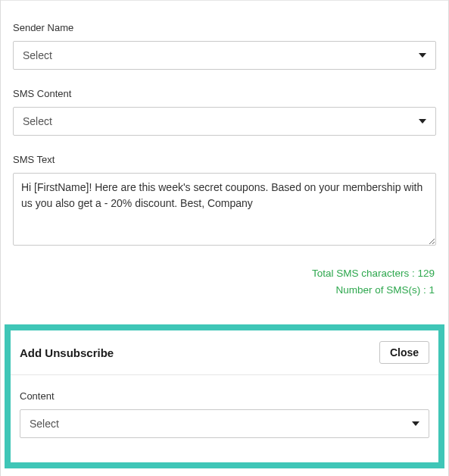  What do you see at coordinates (432, 290) in the screenshot?
I see `number-sms-value: 1` at bounding box center [432, 290].